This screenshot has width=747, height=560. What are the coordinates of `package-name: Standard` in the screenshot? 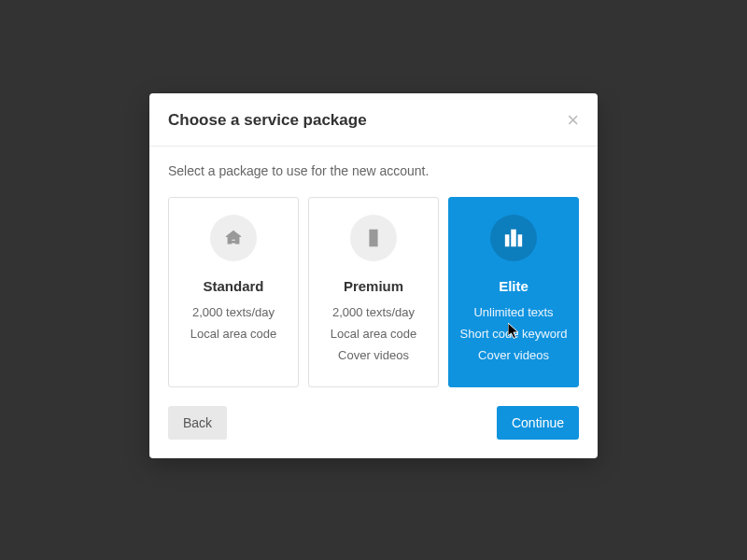 It's located at (233, 286).